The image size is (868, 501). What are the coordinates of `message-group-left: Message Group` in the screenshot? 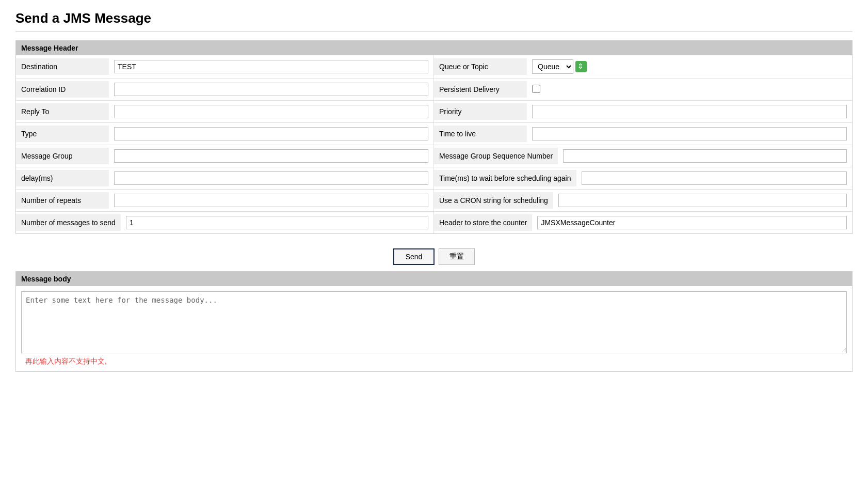 It's located at (225, 156).